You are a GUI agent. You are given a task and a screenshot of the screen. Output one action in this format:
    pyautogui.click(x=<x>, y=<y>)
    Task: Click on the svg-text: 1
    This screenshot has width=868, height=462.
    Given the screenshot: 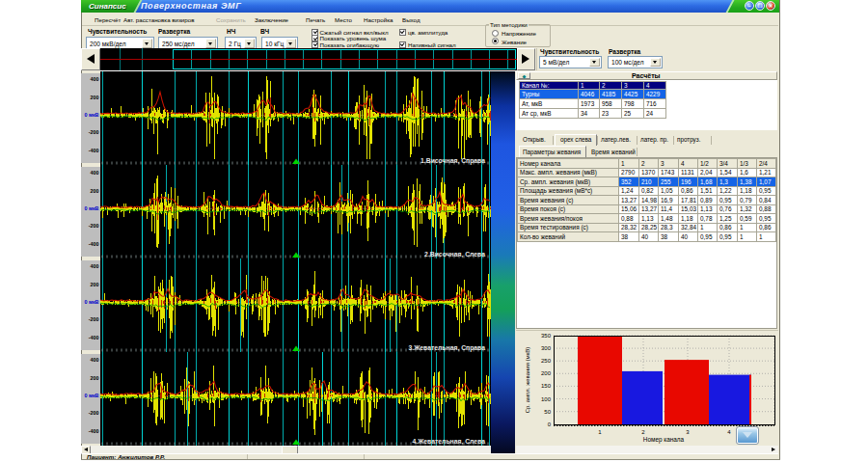 What is the action you would take?
    pyautogui.click(x=600, y=432)
    